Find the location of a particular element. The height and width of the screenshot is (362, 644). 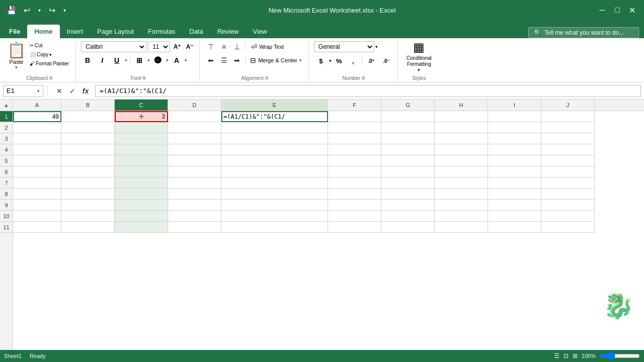

number-format-select: General is located at coordinates (344, 47).